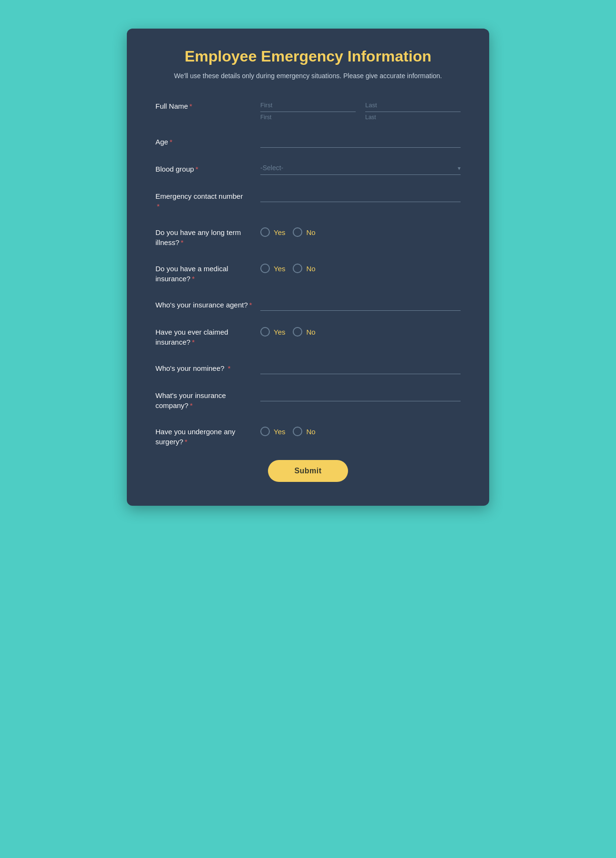 The height and width of the screenshot is (858, 616). What do you see at coordinates (413, 105) in the screenshot?
I see `last-name-input` at bounding box center [413, 105].